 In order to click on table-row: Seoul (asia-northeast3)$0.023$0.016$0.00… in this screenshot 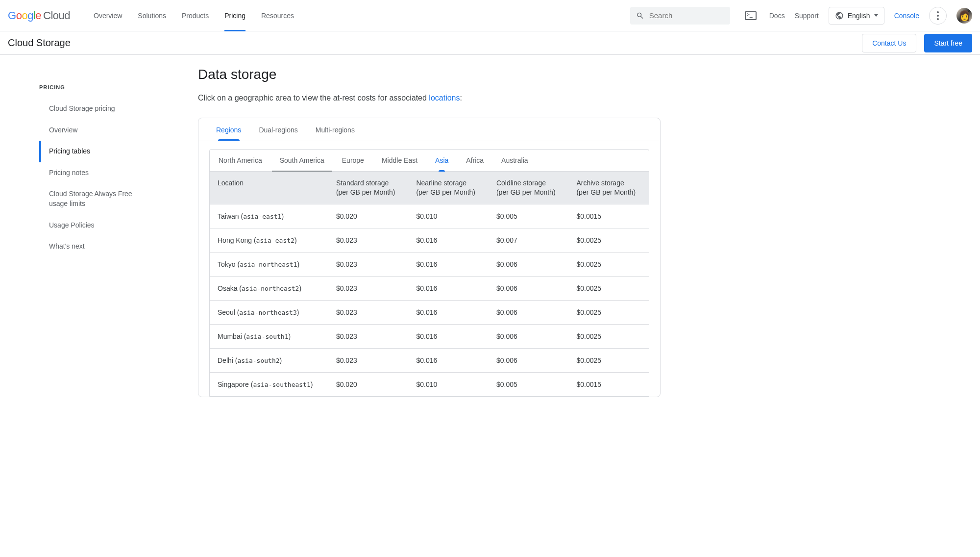, I will do `click(429, 312)`.